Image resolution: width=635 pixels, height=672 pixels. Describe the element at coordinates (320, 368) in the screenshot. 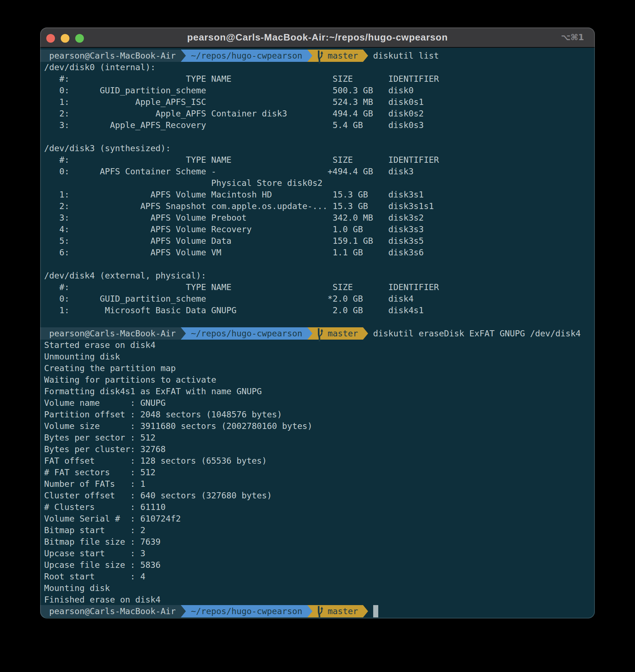

I see `terminal-line: Creating the partition map` at that location.